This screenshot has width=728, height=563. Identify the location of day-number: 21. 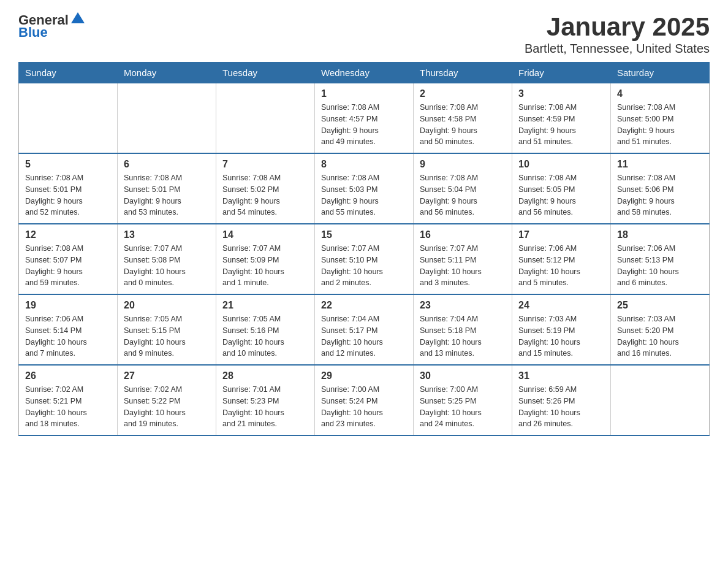
(265, 305).